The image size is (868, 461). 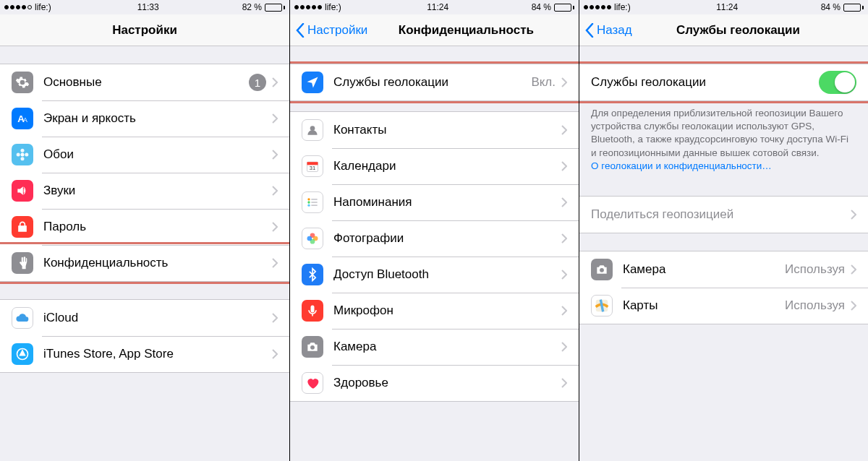 I want to click on cell-passcode: Пароль, so click(x=145, y=227).